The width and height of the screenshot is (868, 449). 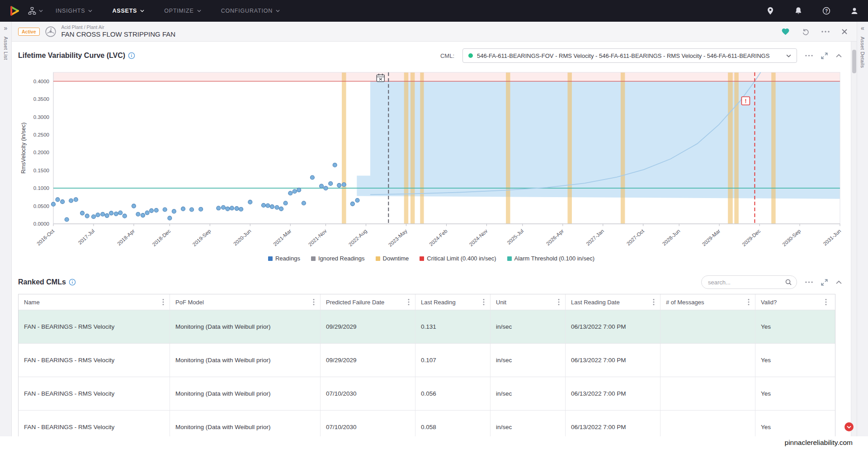 I want to click on favorite-heart-icon, so click(x=786, y=32).